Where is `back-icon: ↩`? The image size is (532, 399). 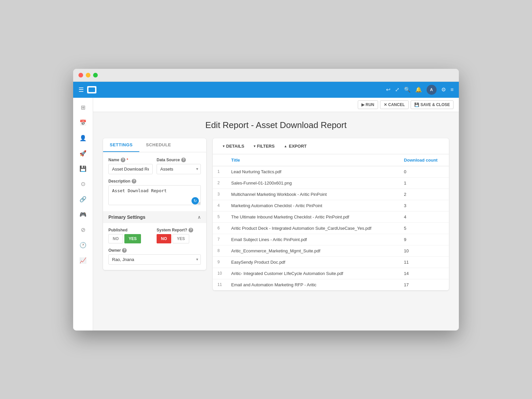
back-icon: ↩ is located at coordinates (388, 90).